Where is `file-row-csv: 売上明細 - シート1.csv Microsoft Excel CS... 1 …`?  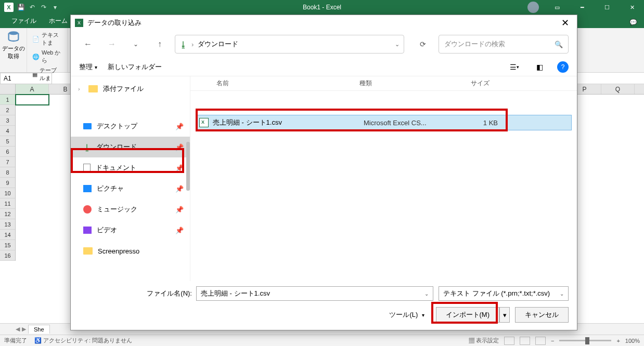 file-row-csv: 売上明細 - シート1.csv Microsoft Excel CS... 1 … is located at coordinates (384, 123).